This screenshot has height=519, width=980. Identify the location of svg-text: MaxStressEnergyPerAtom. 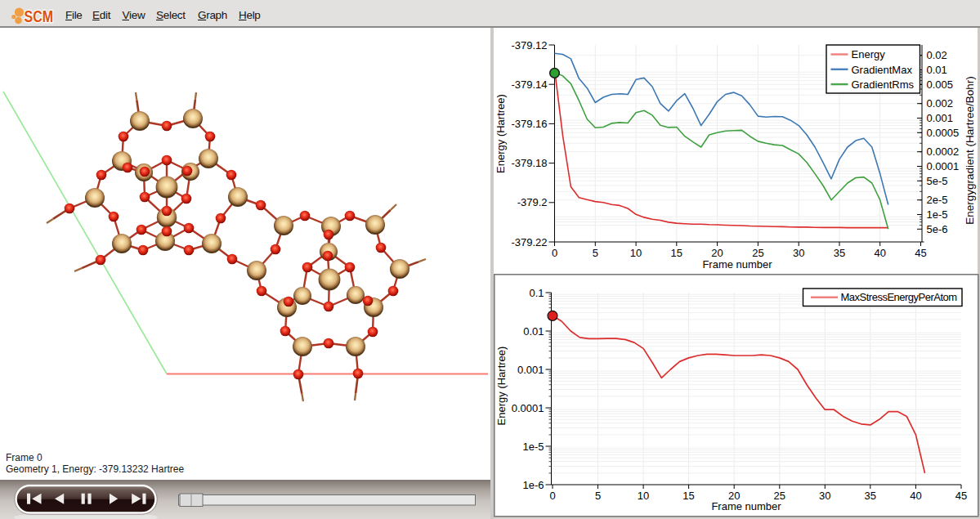
(899, 298).